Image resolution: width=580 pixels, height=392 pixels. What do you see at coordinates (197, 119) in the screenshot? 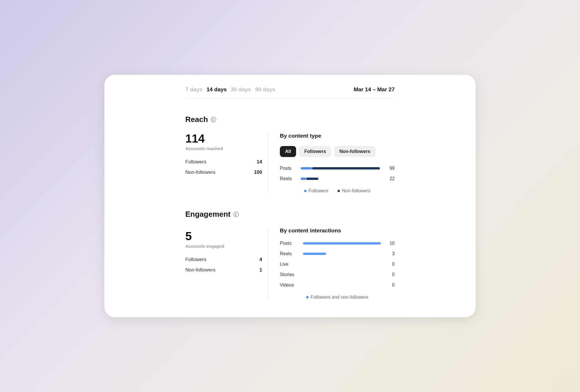
I see `reach-title: Reach` at bounding box center [197, 119].